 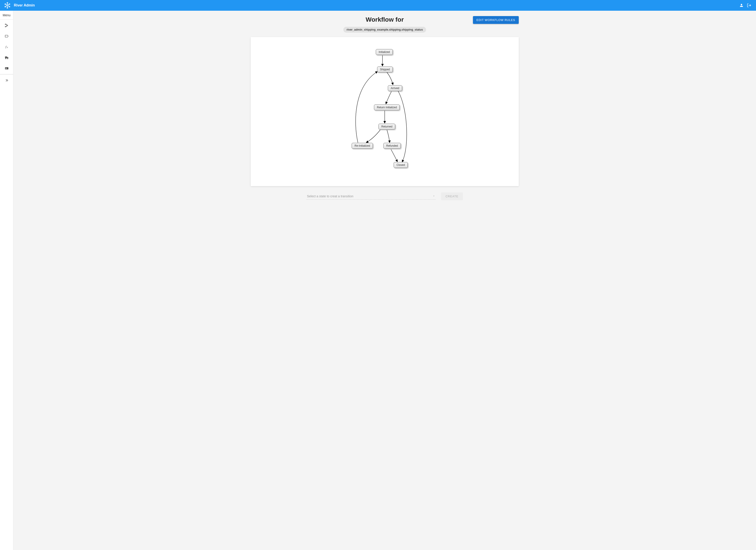 What do you see at coordinates (385, 30) in the screenshot?
I see `workflow-path-chip: river_admin_shipping_example.shipping.sh…` at bounding box center [385, 30].